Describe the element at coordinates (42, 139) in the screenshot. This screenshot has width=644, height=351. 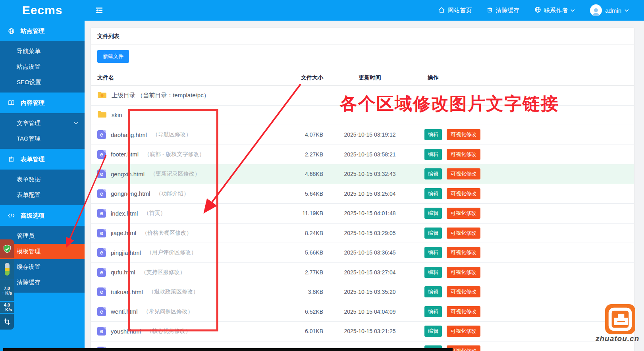
I see `sidebar-item-TAG管理: TAG管理` at that location.